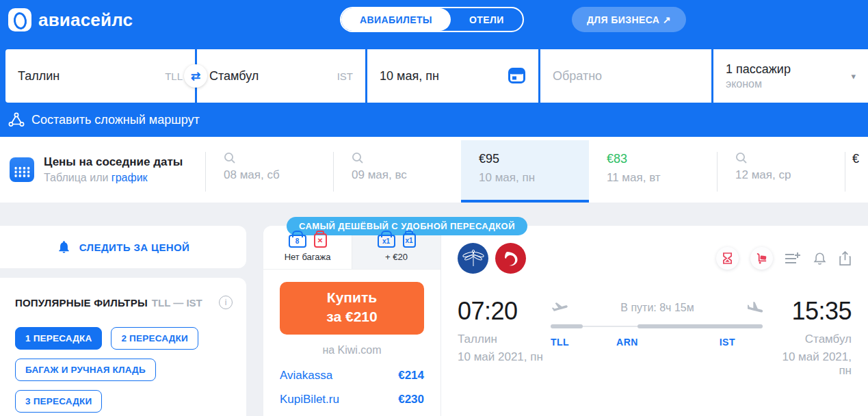  What do you see at coordinates (525, 171) in the screenshot?
I see `date-option-3-selected: €95 10 мая, пн` at bounding box center [525, 171].